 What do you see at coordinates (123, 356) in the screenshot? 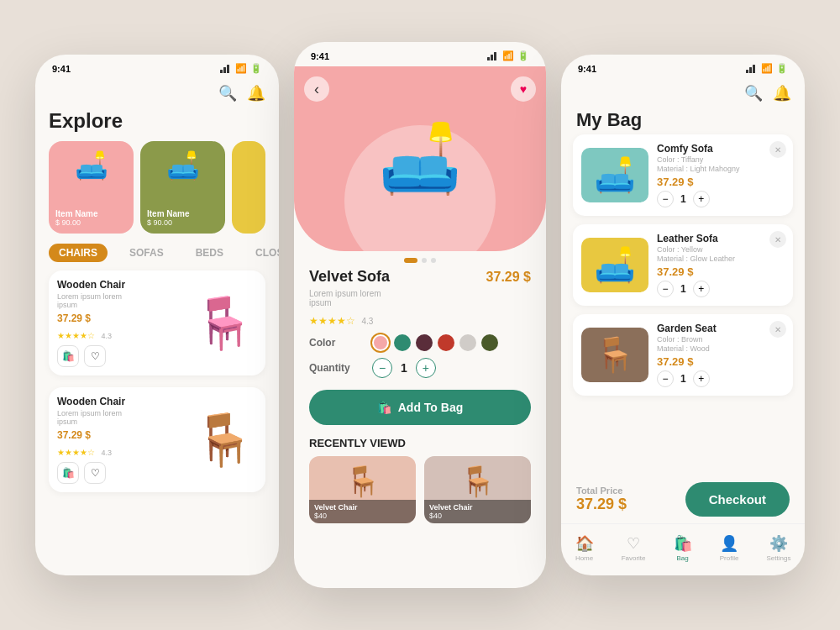
I see `product-actions-1: 🛍️ ♡` at bounding box center [123, 356].